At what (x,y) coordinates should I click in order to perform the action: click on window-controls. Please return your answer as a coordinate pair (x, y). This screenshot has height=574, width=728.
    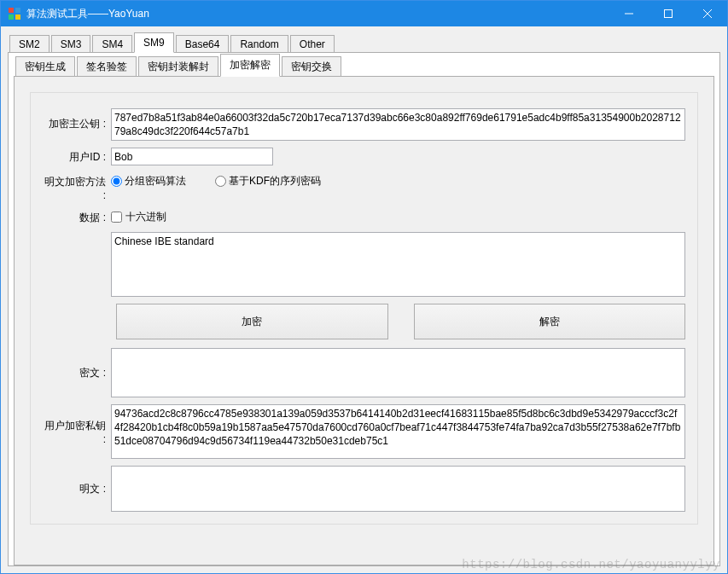
    Looking at the image, I should click on (668, 14).